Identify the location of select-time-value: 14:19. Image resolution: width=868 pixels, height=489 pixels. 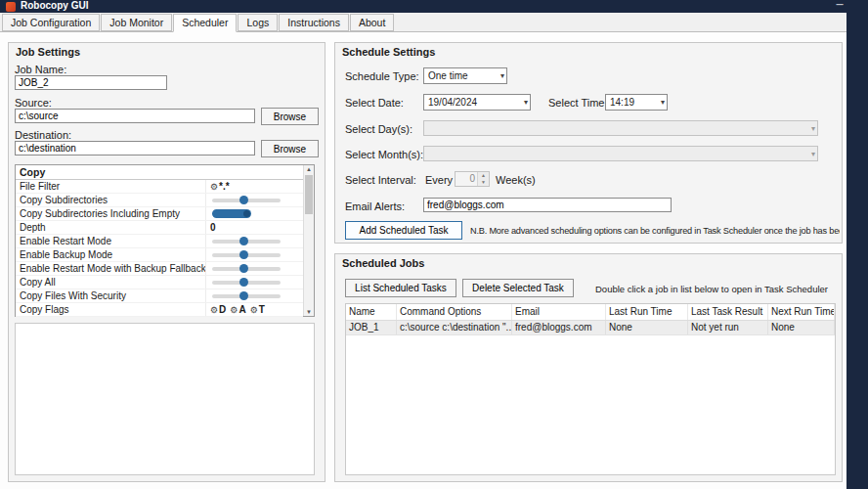
(622, 102).